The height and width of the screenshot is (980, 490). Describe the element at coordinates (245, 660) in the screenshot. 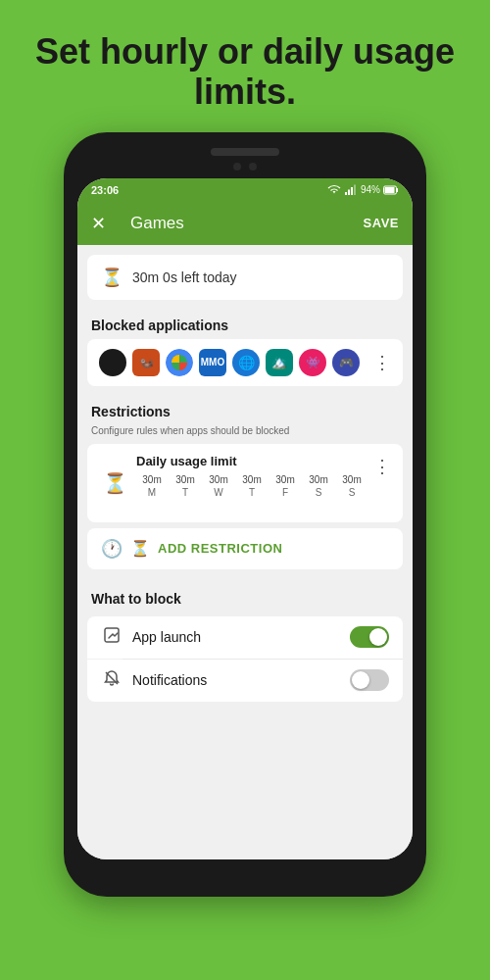

I see `what-to-block-section: App launch Notifications` at that location.